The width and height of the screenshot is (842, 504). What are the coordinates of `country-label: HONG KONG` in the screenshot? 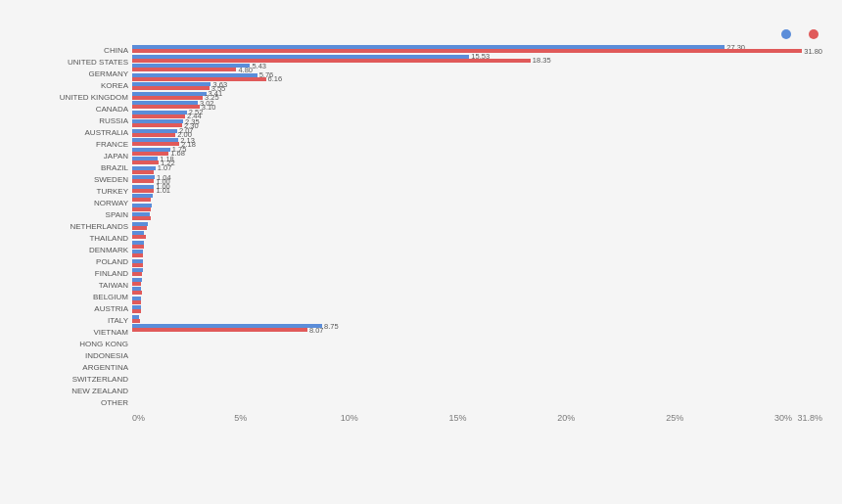 It's located at (76, 344).